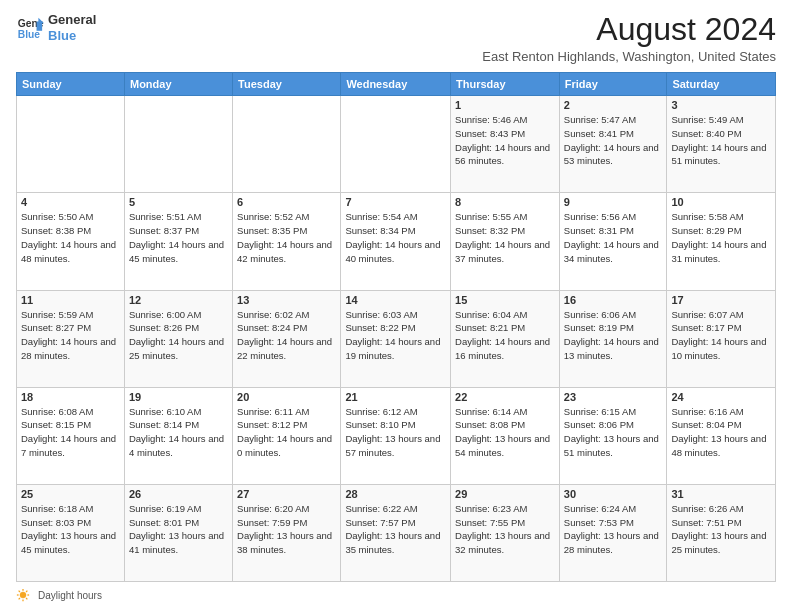  I want to click on day-cell: 24Sunrise: 6:16 AMSunset: 8:04 PMDayligh…, so click(722, 436).